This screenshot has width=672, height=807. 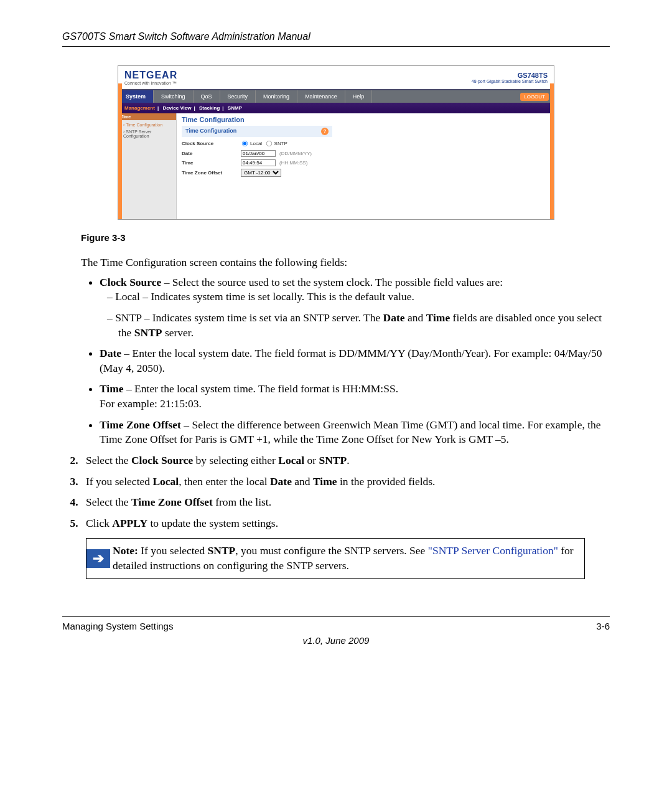 I want to click on dash-local: Local – Indicates system time is set loc…, so click(x=364, y=297).